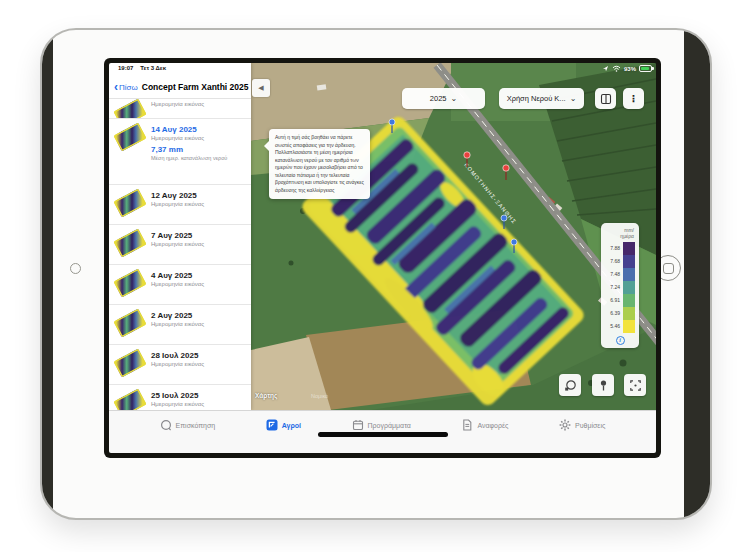 This screenshot has height=552, width=753. I want to click on layer-dropdown: Χρήση Νερού Κ... ⌄, so click(542, 98).